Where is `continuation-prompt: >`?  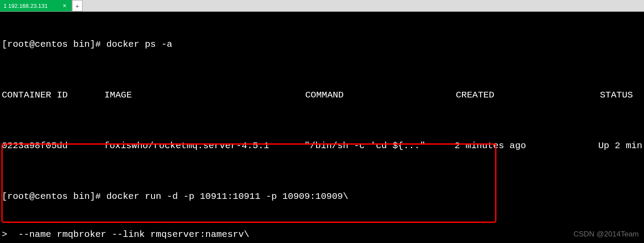
continuation-prompt: > is located at coordinates (10, 234).